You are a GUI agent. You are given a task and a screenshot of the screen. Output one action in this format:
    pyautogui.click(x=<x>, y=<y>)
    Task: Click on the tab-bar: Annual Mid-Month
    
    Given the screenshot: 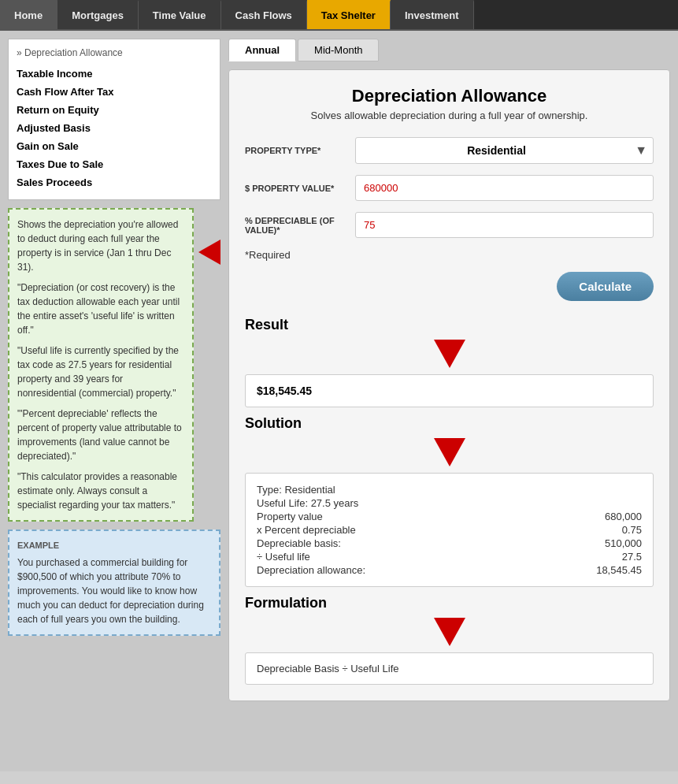 What is the action you would take?
    pyautogui.click(x=449, y=50)
    